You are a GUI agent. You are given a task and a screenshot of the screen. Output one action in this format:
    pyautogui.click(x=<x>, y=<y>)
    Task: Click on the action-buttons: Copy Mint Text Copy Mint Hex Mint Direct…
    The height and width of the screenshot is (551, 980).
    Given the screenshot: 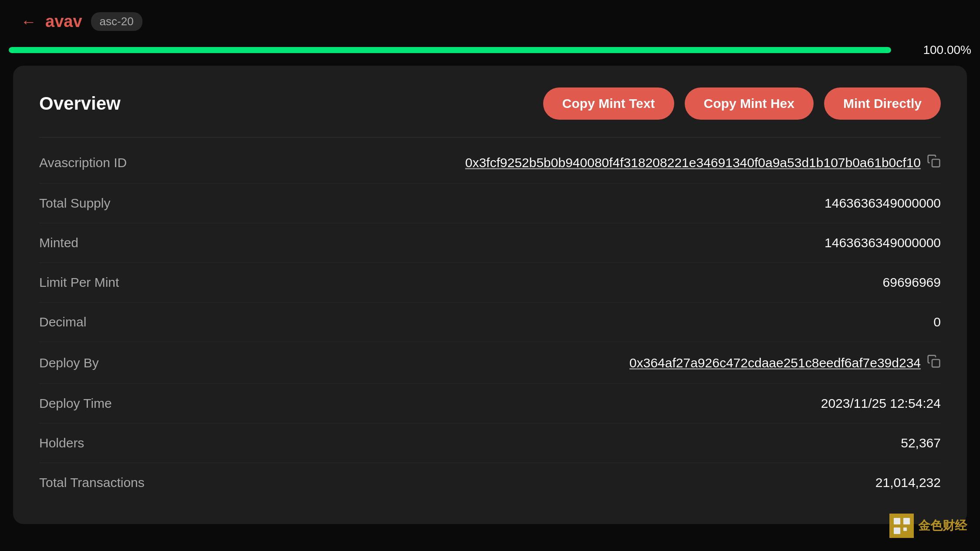 What is the action you would take?
    pyautogui.click(x=742, y=104)
    